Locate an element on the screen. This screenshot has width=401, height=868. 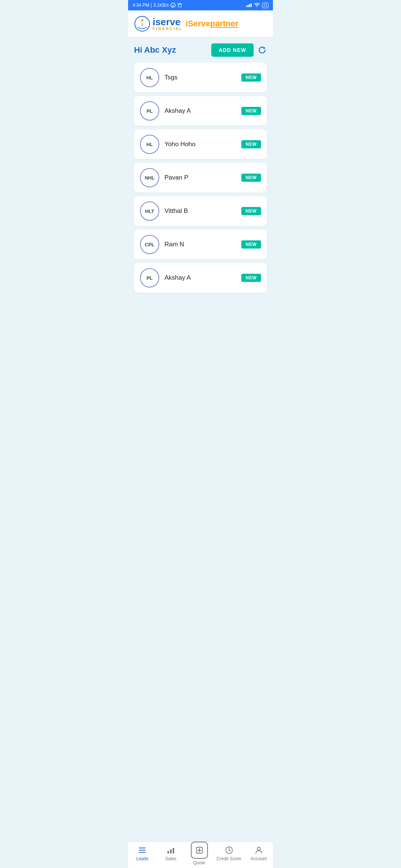
lead-avatar: NHL is located at coordinates (150, 178).